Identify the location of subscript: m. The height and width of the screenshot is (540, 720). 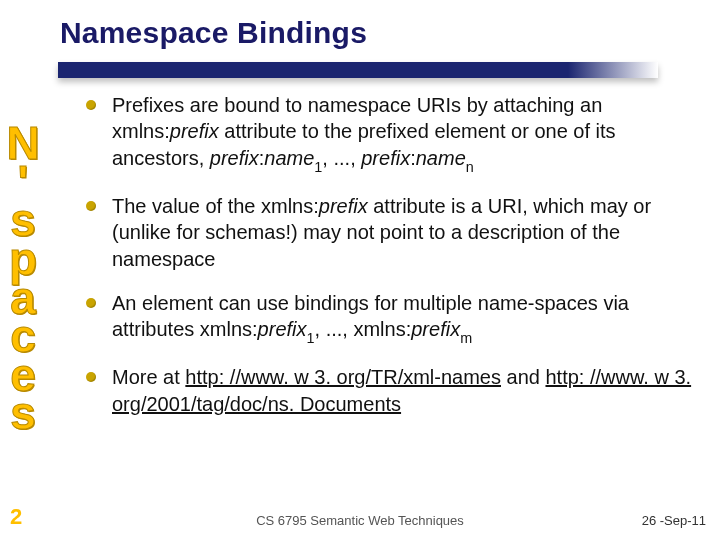
(466, 338).